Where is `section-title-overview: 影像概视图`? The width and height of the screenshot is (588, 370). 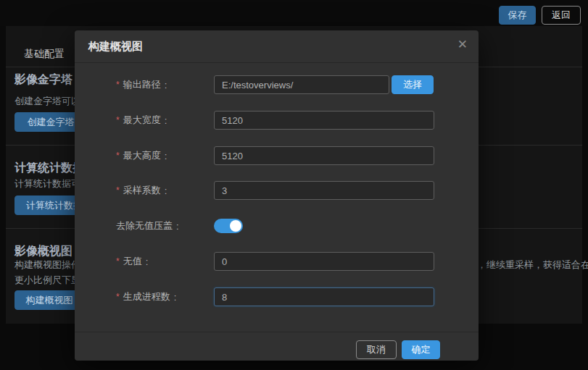 section-title-overview: 影像概视图 is located at coordinates (44, 252).